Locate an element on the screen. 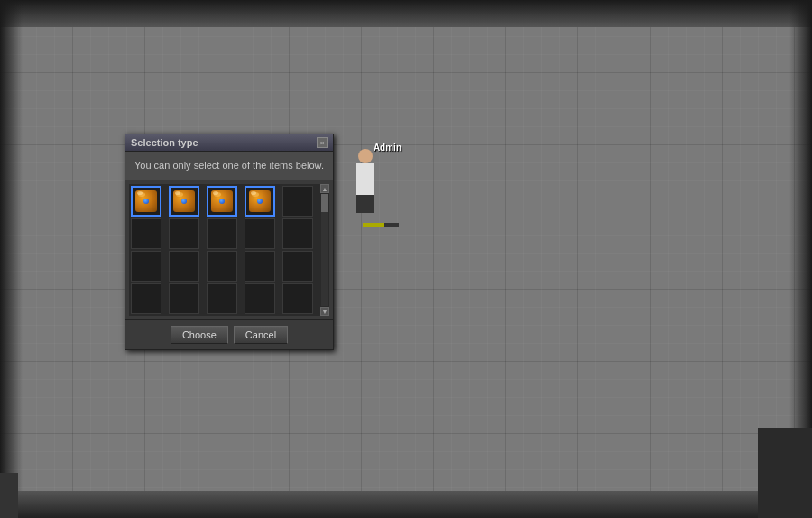  edge-left is located at coordinates (11, 259).